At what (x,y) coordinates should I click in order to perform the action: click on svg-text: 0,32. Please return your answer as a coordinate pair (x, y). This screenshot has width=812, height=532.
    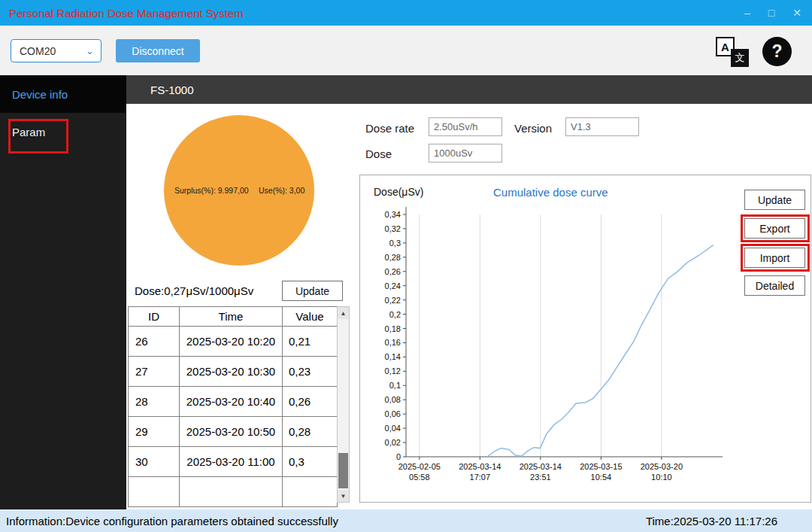
    Looking at the image, I should click on (392, 229).